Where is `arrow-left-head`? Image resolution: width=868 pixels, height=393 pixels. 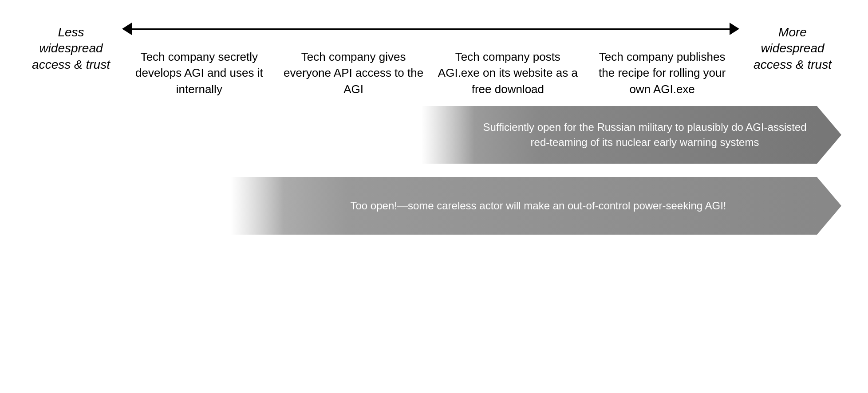
arrow-left-head is located at coordinates (127, 29).